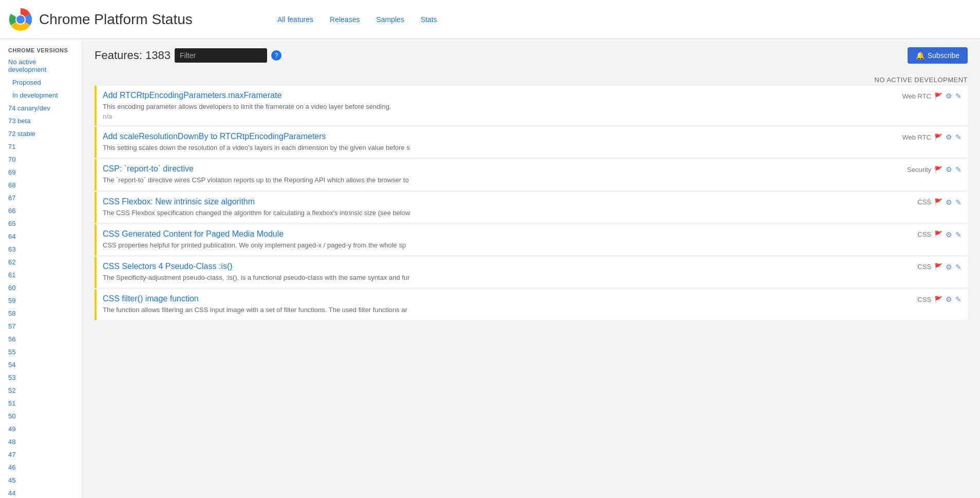  Describe the element at coordinates (257, 278) in the screenshot. I see `feature-description: The Specificity-adjustment pseudo-class,…` at that location.